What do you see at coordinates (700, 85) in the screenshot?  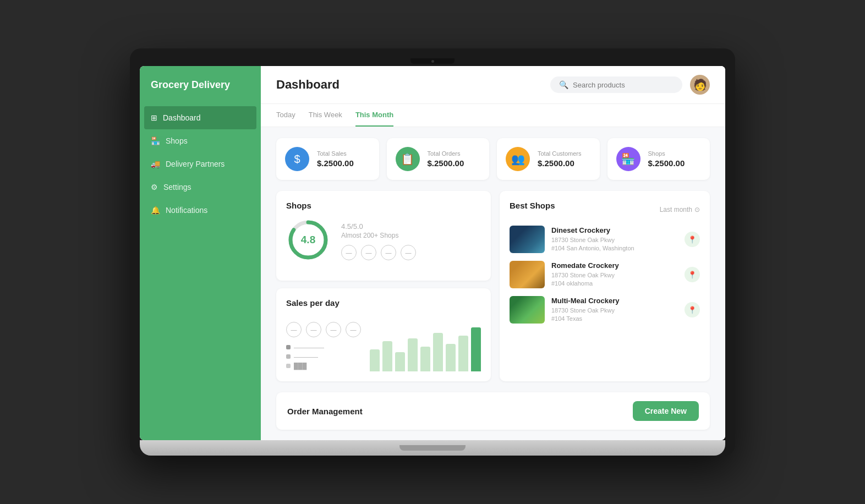 I see `avatar: 🧑` at bounding box center [700, 85].